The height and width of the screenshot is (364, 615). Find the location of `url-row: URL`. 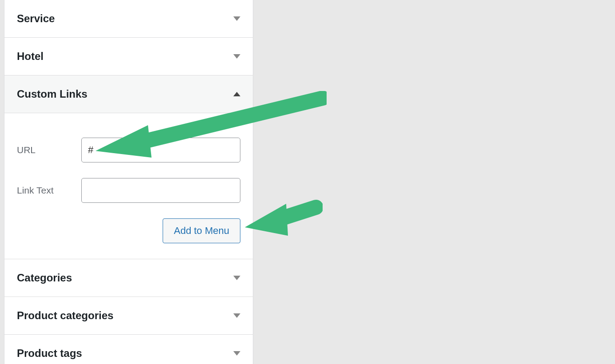

url-row: URL is located at coordinates (129, 150).